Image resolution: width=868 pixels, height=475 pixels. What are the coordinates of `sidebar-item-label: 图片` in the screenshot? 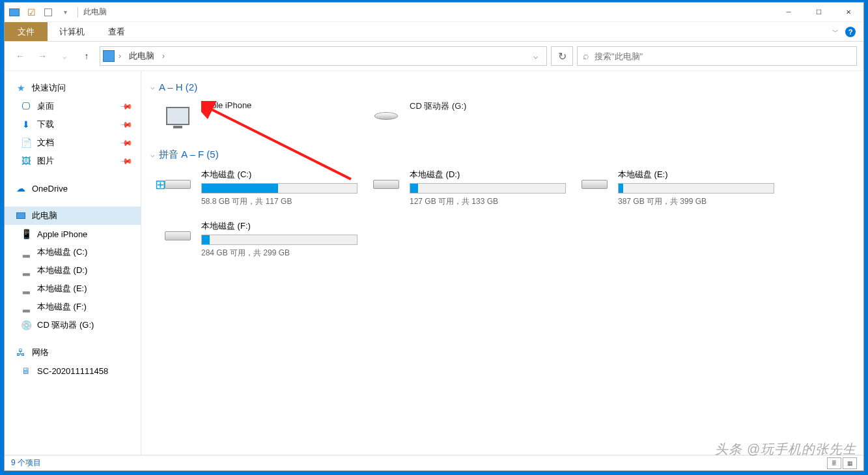 It's located at (46, 161).